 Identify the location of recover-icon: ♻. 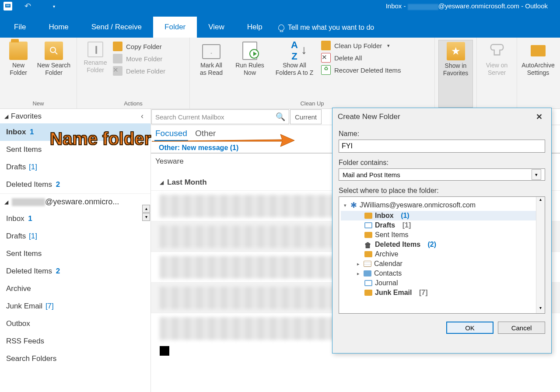
(326, 70).